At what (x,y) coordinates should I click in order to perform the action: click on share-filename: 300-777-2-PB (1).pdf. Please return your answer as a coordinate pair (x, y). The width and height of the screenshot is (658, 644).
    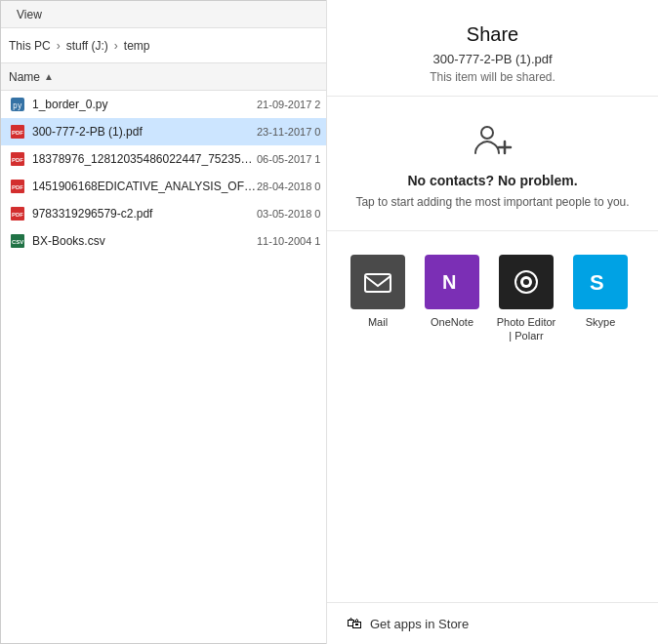
    Looking at the image, I should click on (492, 59).